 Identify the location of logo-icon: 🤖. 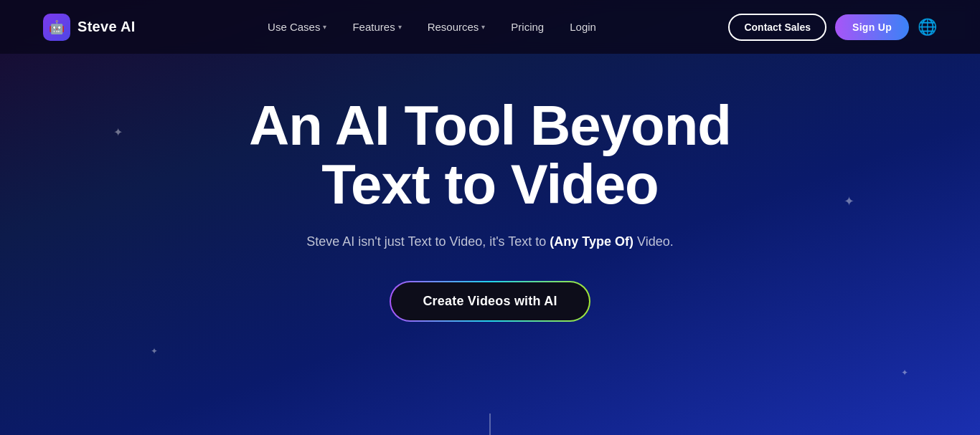
(57, 27).